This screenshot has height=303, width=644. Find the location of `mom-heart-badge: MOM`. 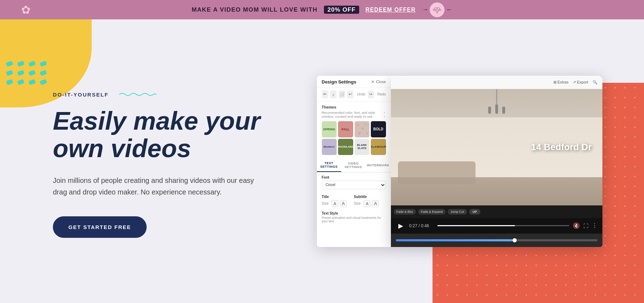

mom-heart-badge: MOM is located at coordinates (437, 10).